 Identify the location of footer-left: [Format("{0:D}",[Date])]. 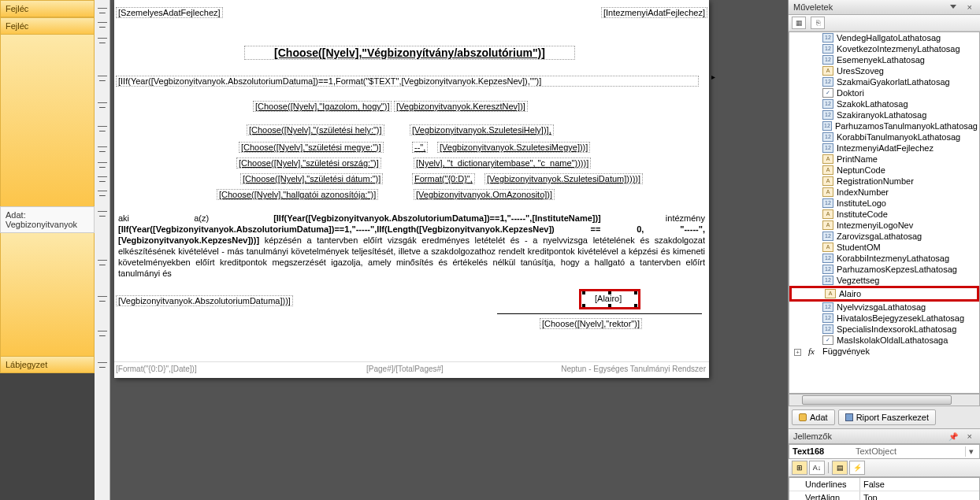
(156, 369).